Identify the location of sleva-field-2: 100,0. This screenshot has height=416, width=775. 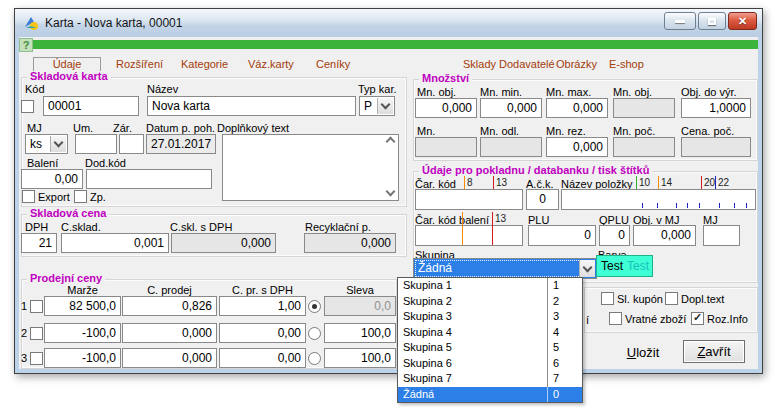
(360, 333).